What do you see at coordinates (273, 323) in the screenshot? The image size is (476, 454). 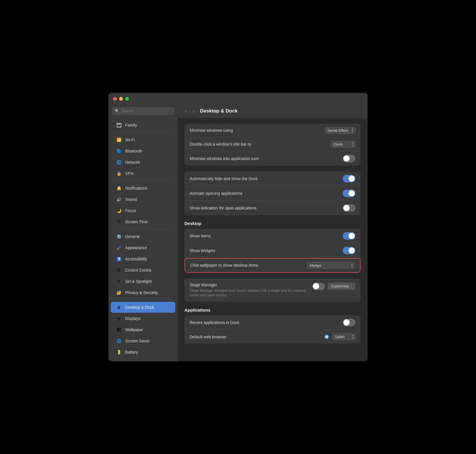 I see `row-recent-apps: Recent applications in Dock` at bounding box center [273, 323].